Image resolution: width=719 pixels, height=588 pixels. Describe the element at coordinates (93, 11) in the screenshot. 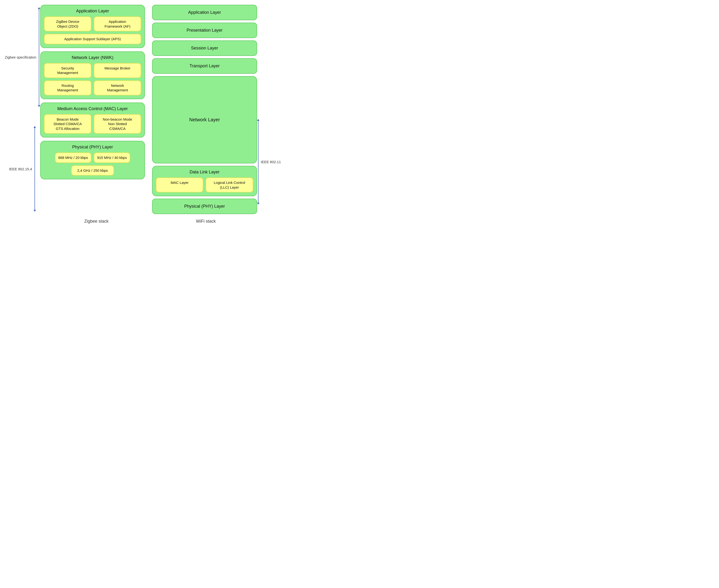

I see `zigbee-app-layer-title: Application Layer` at that location.